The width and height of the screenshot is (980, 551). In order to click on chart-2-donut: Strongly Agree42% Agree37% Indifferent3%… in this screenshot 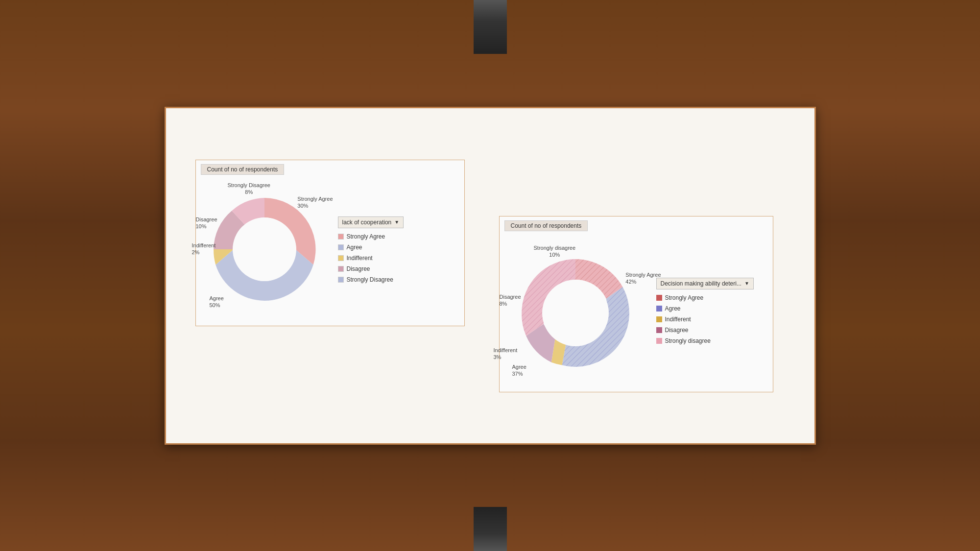, I will do `click(575, 313)`.